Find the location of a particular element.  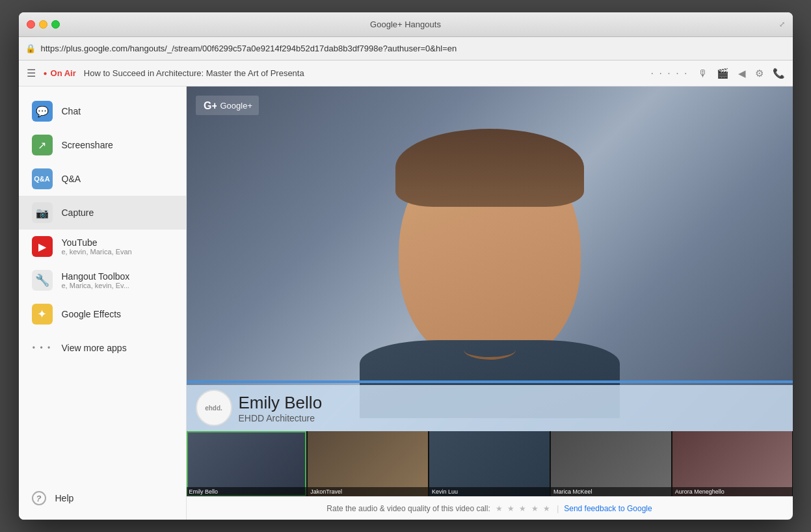

camera-icon: 🎬 is located at coordinates (723, 73).